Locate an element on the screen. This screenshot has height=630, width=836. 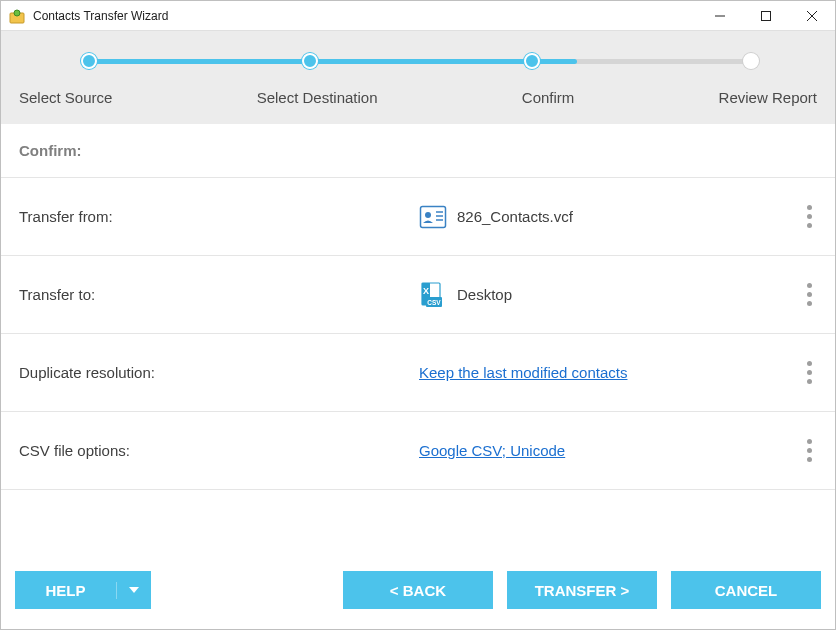
transfer-button: TRANSFER > is located at coordinates (582, 590).